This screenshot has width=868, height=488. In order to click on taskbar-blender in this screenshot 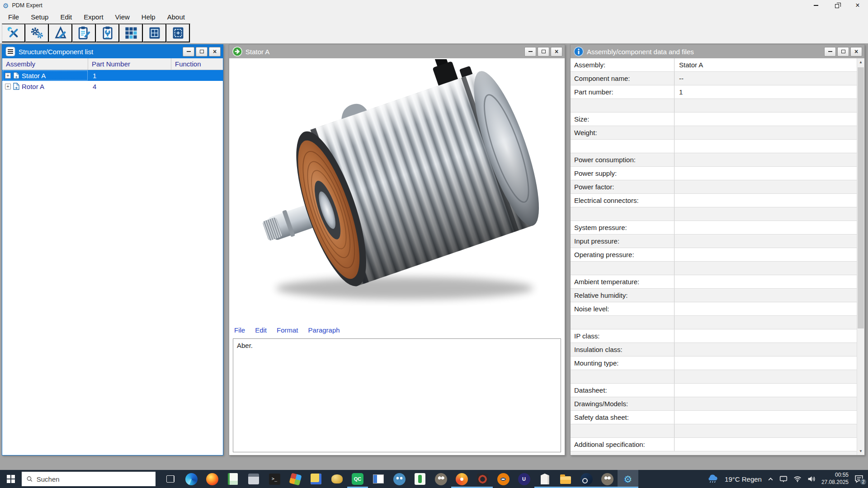, I will do `click(503, 479)`.